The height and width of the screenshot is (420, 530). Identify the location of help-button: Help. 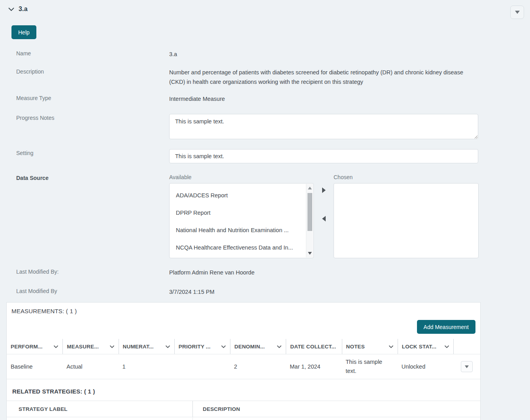
(24, 32).